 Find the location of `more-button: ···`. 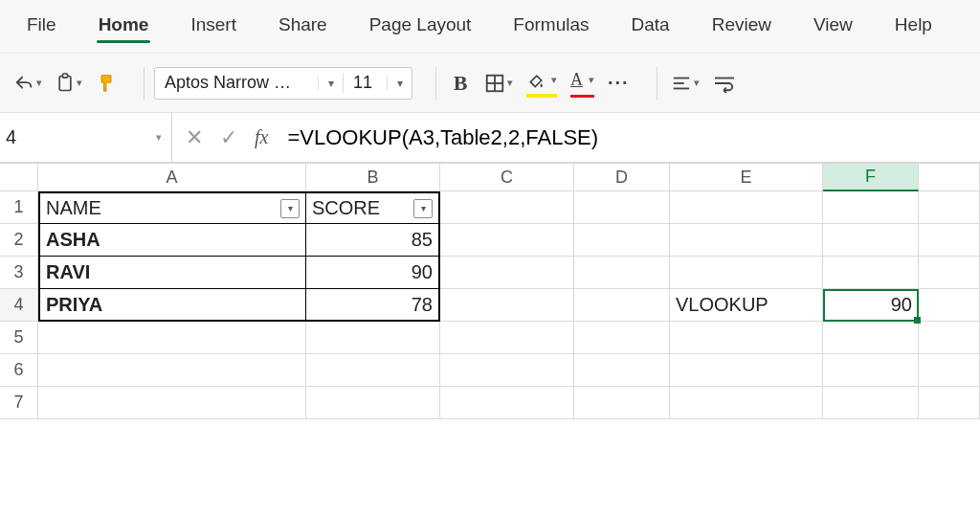

more-button: ··· is located at coordinates (618, 83).